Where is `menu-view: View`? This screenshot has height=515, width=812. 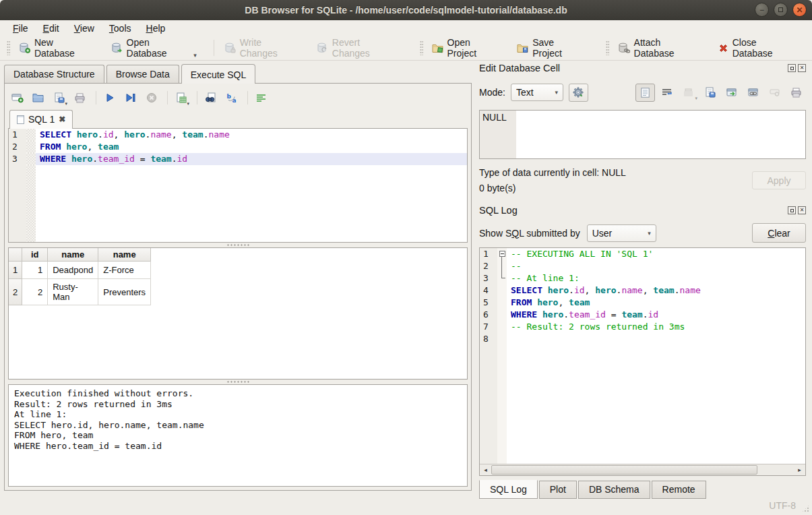
menu-view: View is located at coordinates (84, 28).